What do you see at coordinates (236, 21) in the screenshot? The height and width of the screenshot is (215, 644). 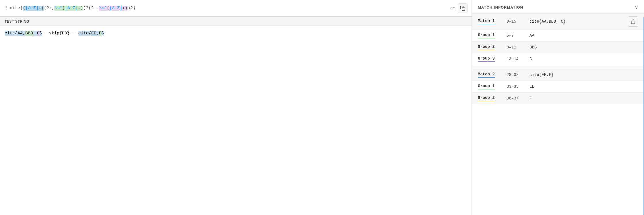 I see `test-string-label: TEST STRING` at bounding box center [236, 21].